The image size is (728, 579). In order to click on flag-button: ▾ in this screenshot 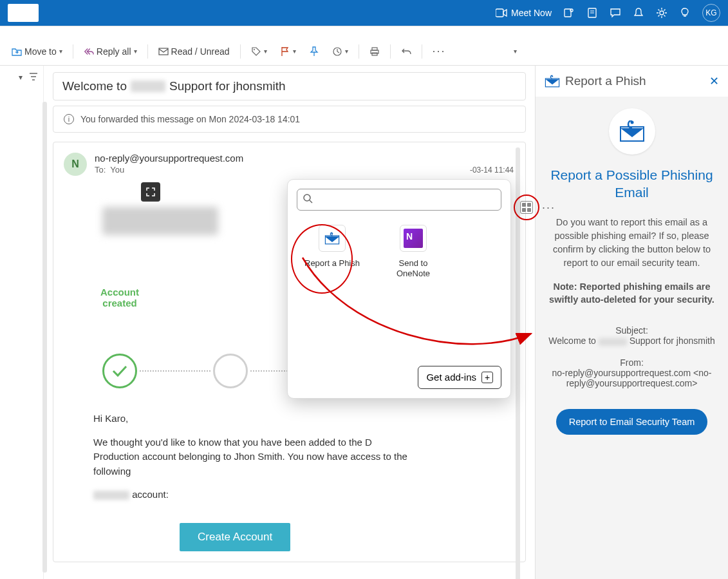, I will do `click(288, 52)`.